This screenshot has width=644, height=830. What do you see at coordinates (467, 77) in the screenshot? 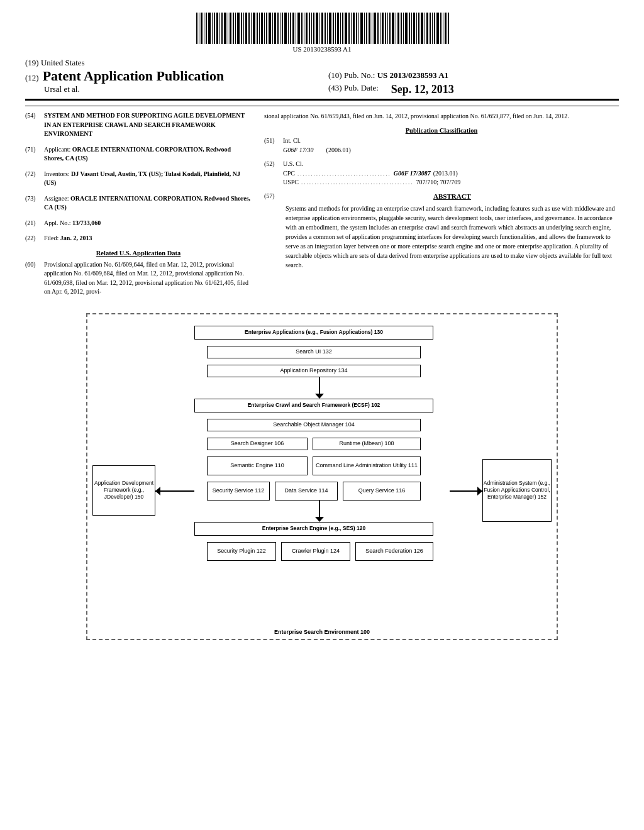
I see `right-header: (10) Pub. No.: US 2013/0238593 A1 (43) P…` at bounding box center [467, 77].